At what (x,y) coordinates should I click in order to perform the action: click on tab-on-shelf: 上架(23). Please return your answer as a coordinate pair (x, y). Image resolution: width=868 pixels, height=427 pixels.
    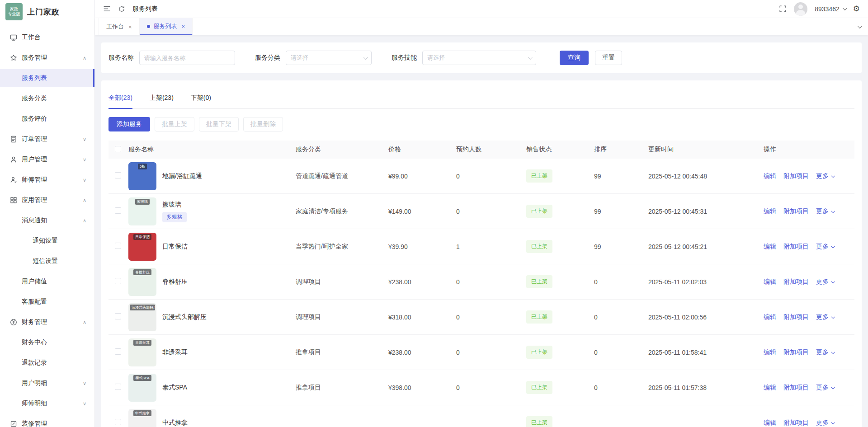
    Looking at the image, I should click on (162, 101).